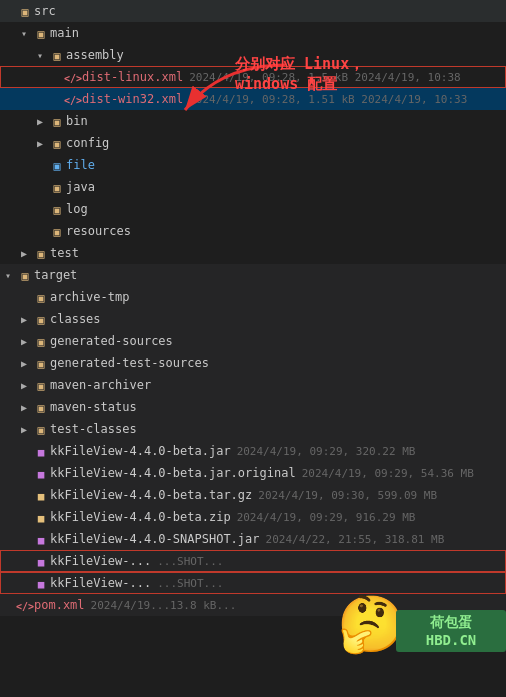 The image size is (506, 697). Describe the element at coordinates (326, 452) in the screenshot. I see `file-meta: 2024/4/19, 09:29, 320.22 MB` at that location.